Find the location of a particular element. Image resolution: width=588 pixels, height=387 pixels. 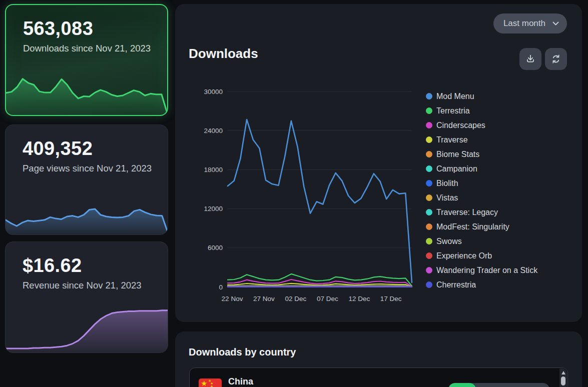

stat-value: $16.62 is located at coordinates (88, 266).